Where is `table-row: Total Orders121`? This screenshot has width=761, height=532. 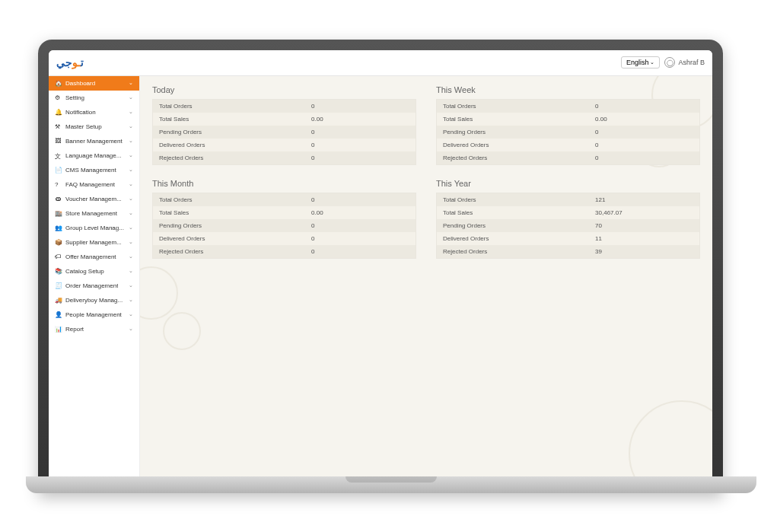
table-row: Total Orders121 is located at coordinates (568, 199).